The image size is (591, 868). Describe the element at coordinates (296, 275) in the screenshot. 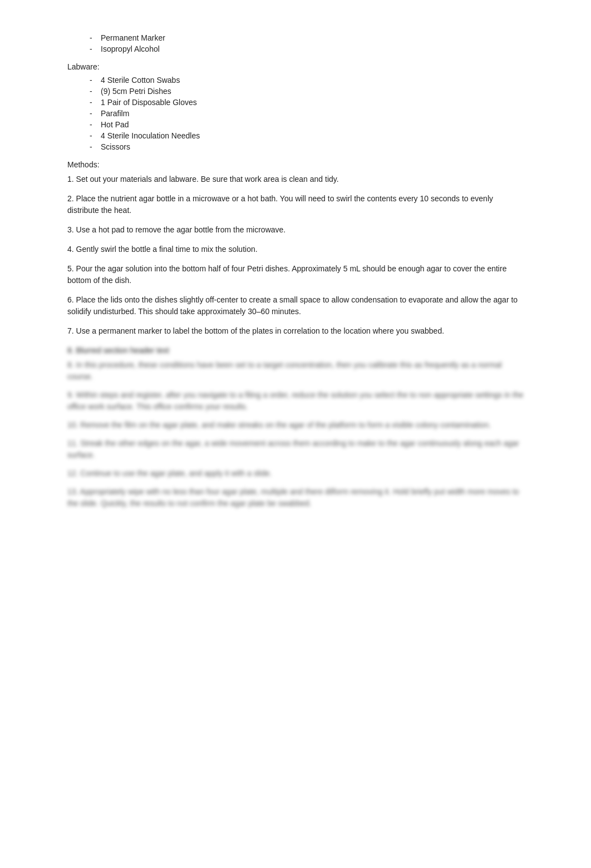

I see `method-step-5: 5. Pour the agar solution into the botto…` at that location.